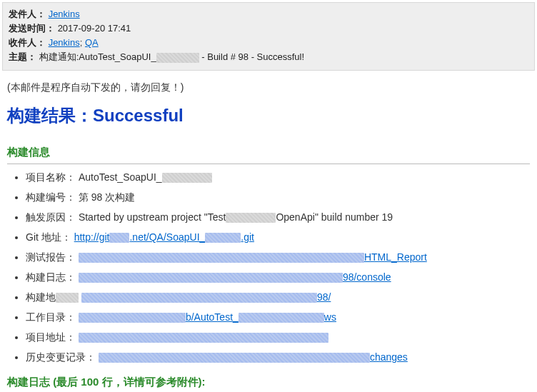 This screenshot has width=537, height=392. Describe the element at coordinates (171, 57) in the screenshot. I see `subject-value: 构建通知:AutoTest_SoapUI_ - Build # 98 - Suc…` at that location.